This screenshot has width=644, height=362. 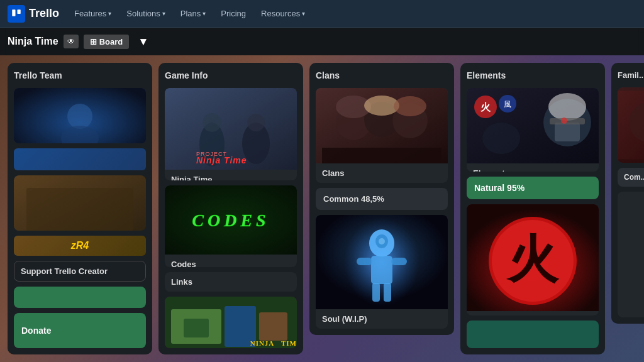 I want to click on nav-pricing: Pricing, so click(x=233, y=14).